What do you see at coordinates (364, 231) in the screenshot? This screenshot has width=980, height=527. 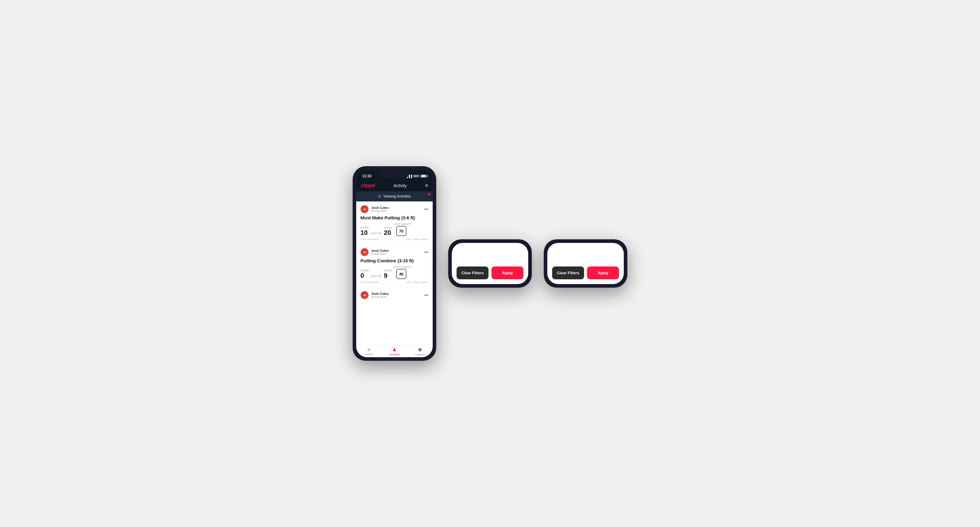 I see `score-stat-1: Score 10` at bounding box center [364, 231].